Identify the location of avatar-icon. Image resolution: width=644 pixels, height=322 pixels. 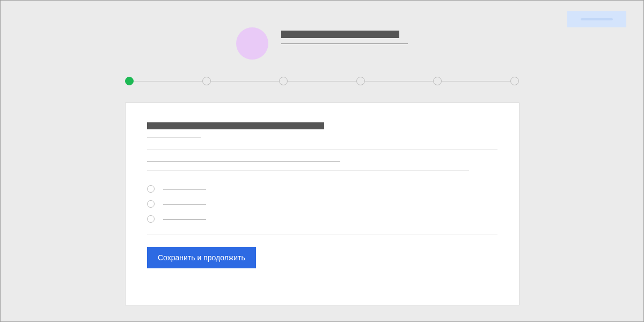
(252, 43).